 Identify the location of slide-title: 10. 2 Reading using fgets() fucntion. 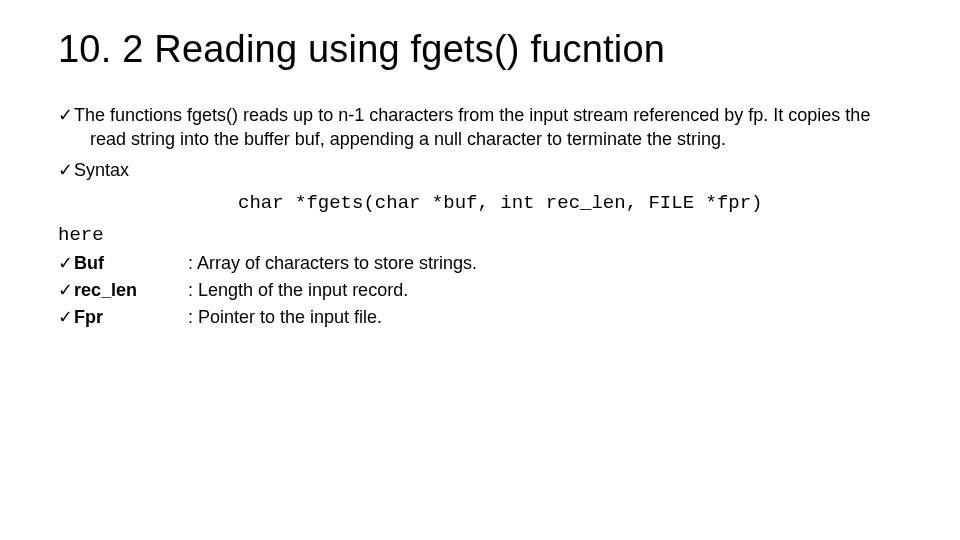
(480, 50).